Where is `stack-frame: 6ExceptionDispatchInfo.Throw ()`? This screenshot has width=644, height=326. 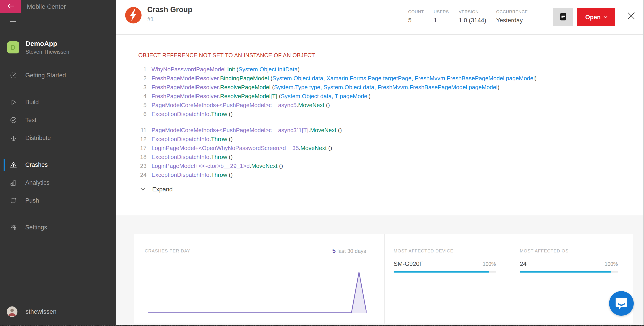 stack-frame: 6ExceptionDispatchInfo.Throw () is located at coordinates (384, 114).